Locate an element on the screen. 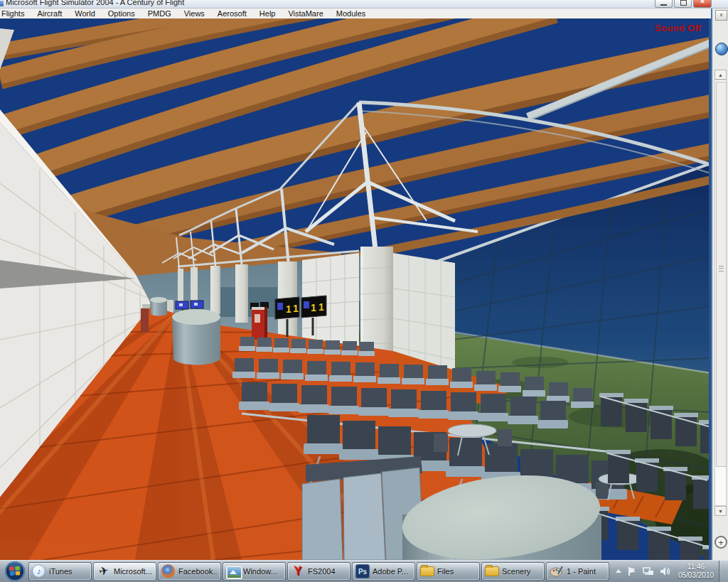 Image resolution: width=728 pixels, height=582 pixels. taskbar-paint: 1 - Paint is located at coordinates (577, 571).